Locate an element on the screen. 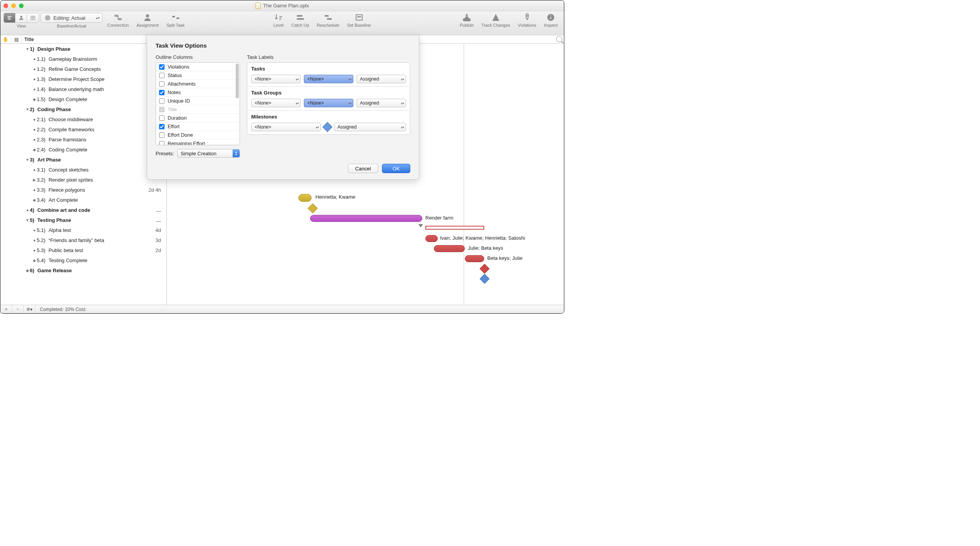 This screenshot has height=546, width=980. reschedule-button: Reschedule is located at coordinates (328, 20).